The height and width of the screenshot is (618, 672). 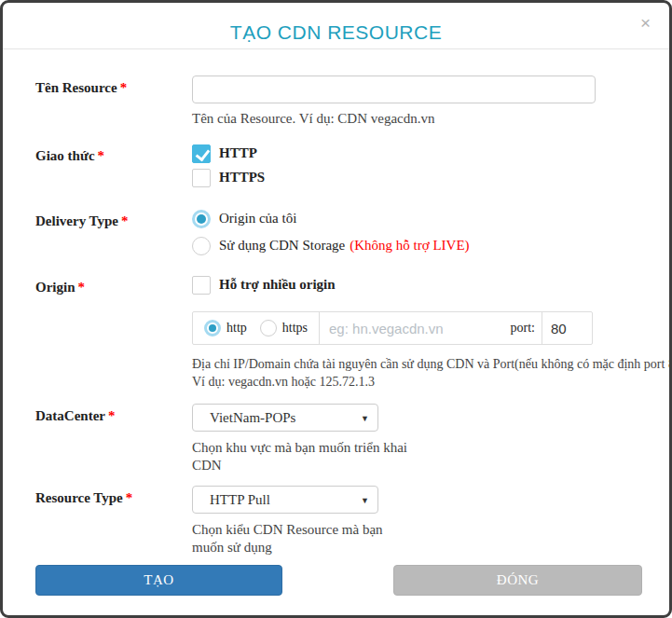 What do you see at coordinates (114, 232) in the screenshot?
I see `delivery-type-label: Delivery Type*` at bounding box center [114, 232].